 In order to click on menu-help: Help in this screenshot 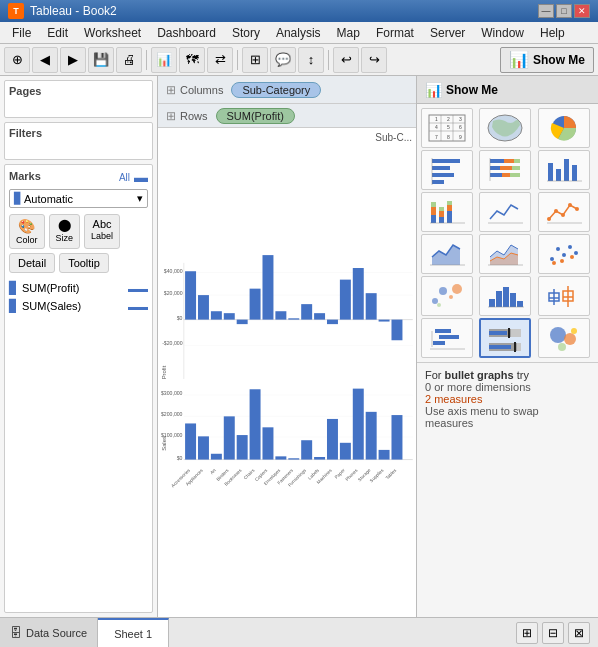, I will do `click(552, 33)`.